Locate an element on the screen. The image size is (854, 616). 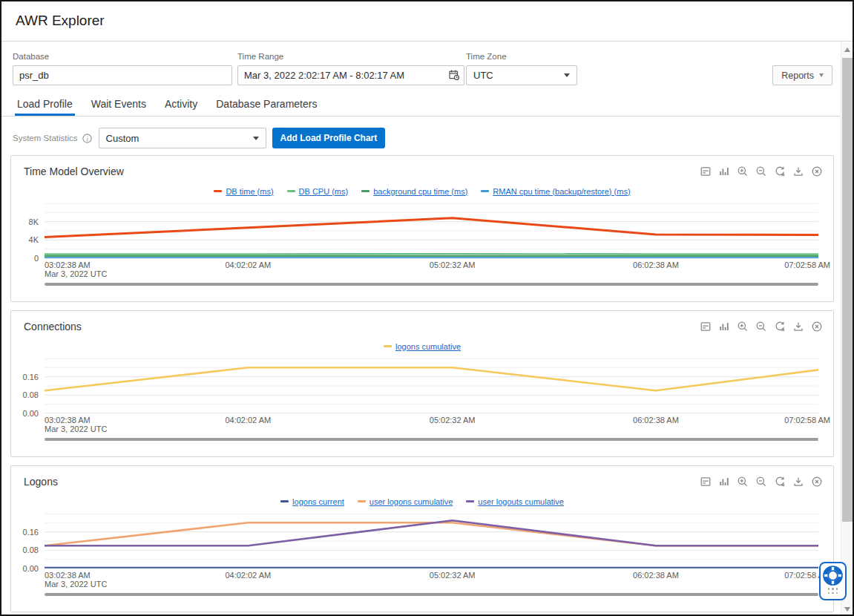
database-label: Database is located at coordinates (122, 56).